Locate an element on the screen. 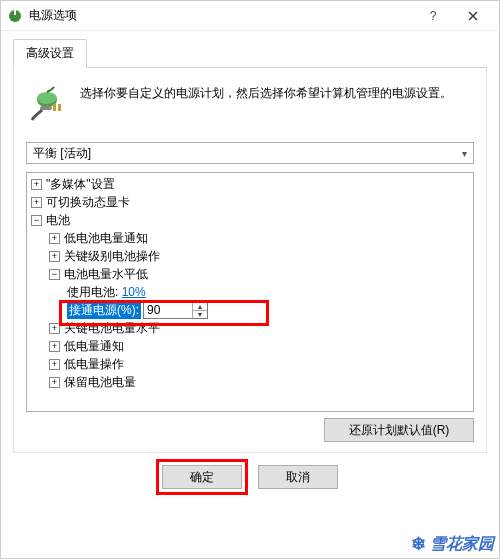 The height and width of the screenshot is (559, 500). description-text: 选择你要自定义的电源计划，然后选择你希望计算机管理的电源设置。 is located at coordinates (266, 104).